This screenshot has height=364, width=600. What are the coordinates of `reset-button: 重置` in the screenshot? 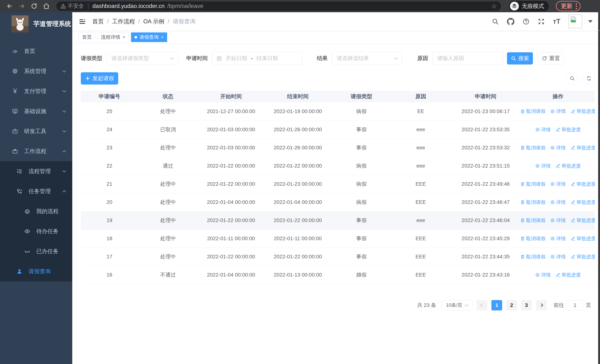 It's located at (551, 58).